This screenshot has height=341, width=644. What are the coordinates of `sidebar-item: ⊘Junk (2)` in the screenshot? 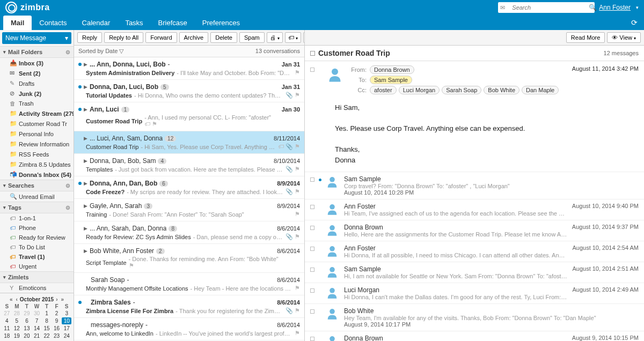 It's located at (36, 93).